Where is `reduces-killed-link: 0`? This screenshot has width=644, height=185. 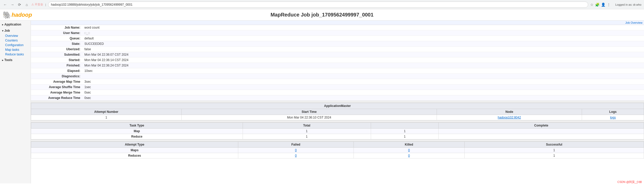
reduces-killed-link: 0 is located at coordinates (409, 156).